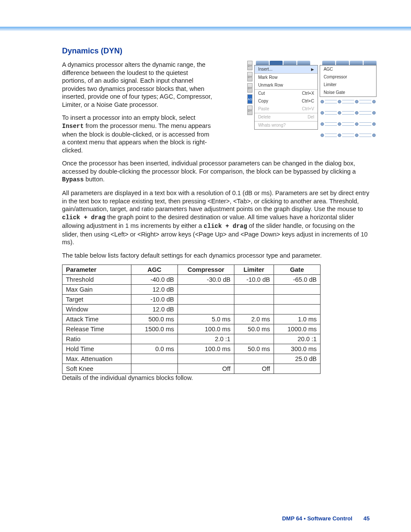 This screenshot has width=411, height=532. What do you see at coordinates (297, 280) in the screenshot?
I see `table-cell: -65.0 dB` at bounding box center [297, 280].